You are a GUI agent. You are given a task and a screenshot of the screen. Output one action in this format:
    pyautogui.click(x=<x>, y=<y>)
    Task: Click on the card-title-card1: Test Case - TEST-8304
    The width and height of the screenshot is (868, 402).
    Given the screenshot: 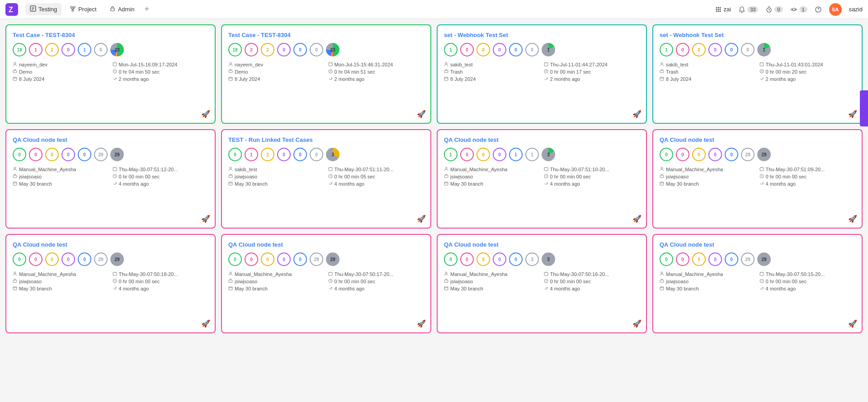 What is the action you would take?
    pyautogui.click(x=110, y=35)
    